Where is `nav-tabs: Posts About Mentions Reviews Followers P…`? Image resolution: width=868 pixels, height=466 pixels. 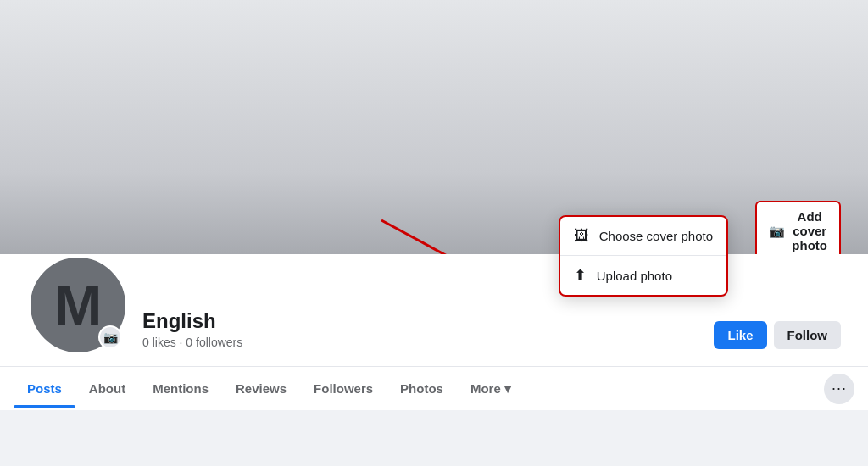 nav-tabs: Posts About Mentions Reviews Followers P… is located at coordinates (434, 388).